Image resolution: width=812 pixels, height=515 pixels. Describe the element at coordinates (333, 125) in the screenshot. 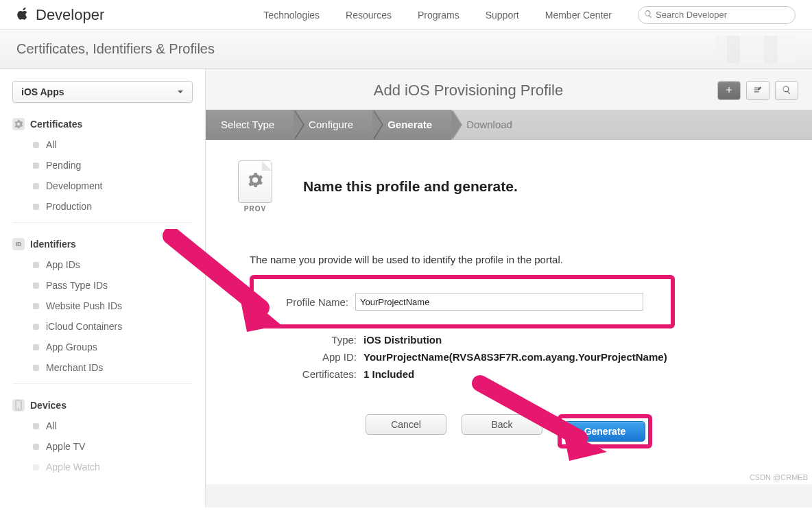

I see `step-configure: Configure` at that location.